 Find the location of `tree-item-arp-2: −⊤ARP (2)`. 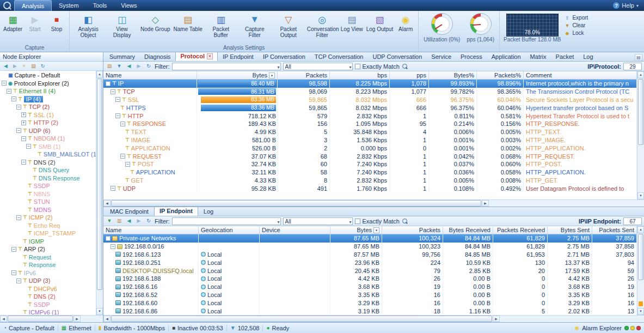

tree-item-arp-2: −⊤ARP (2) is located at coordinates (48, 250).